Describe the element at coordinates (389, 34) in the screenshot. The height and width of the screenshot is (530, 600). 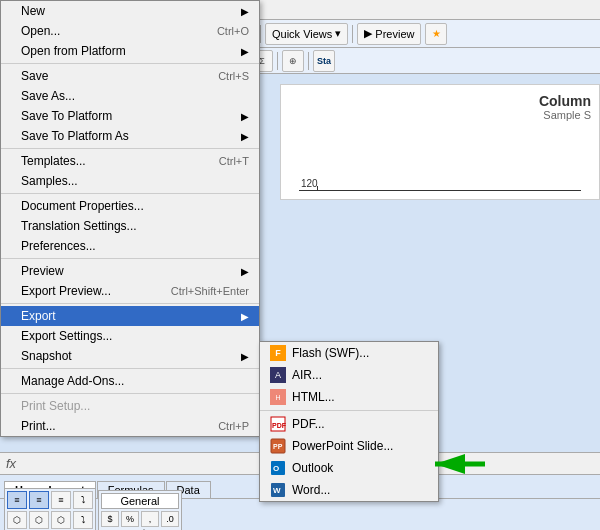
I see `preview-button: ▶ Preview` at that location.